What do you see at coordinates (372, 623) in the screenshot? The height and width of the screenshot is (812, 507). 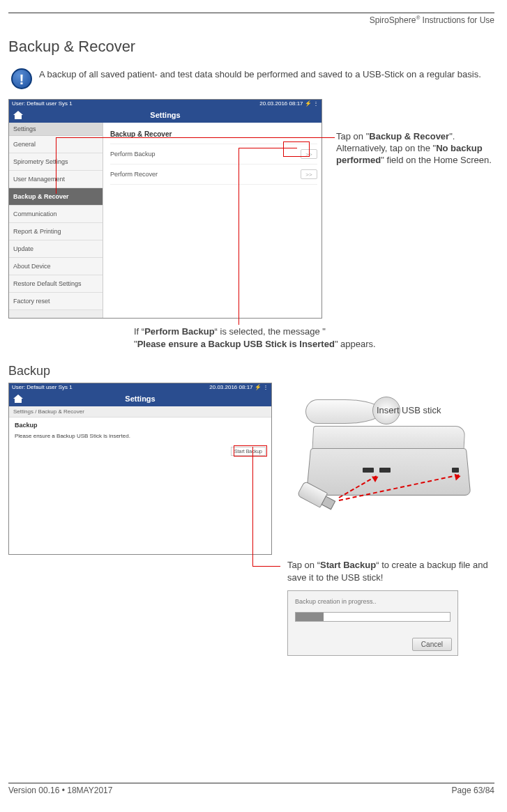 I see `progress-dialog: Backup creation in progress.. Cancel` at bounding box center [372, 623].